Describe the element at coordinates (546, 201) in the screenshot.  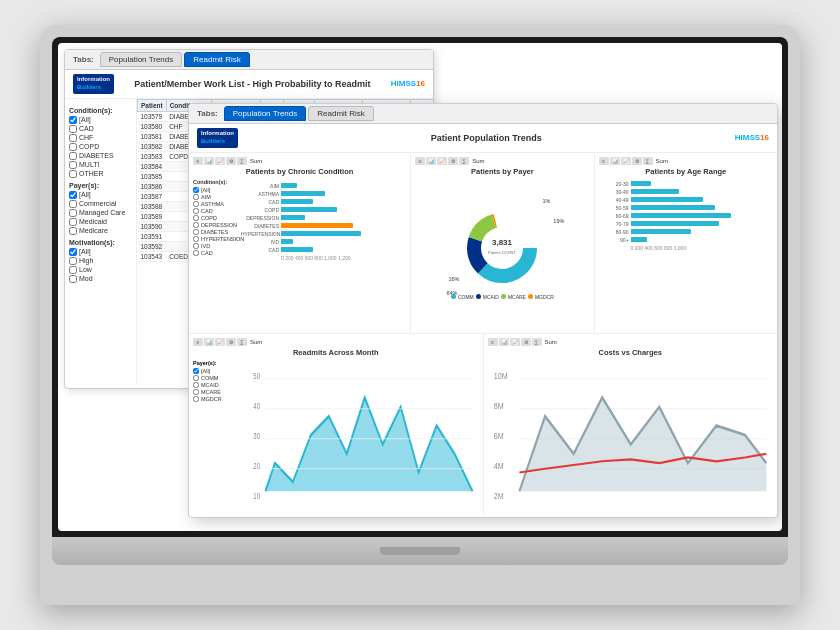
I see `pct-1: 1%` at that location.